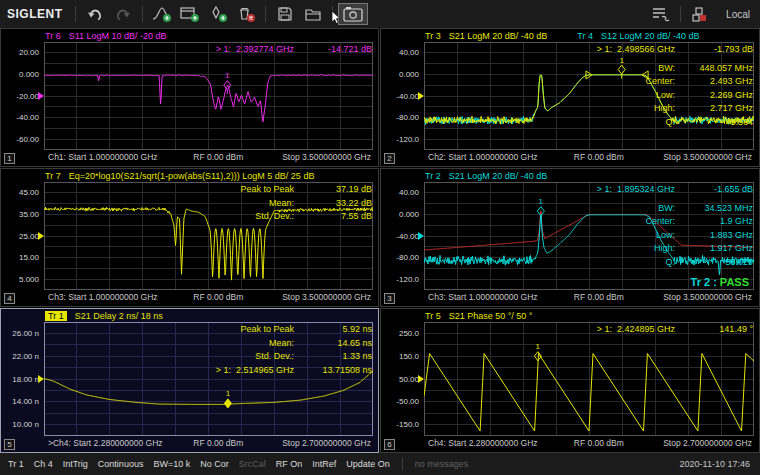 The image size is (760, 475). What do you see at coordinates (400, 380) in the screenshot?
I see `y-axis-label: 50.00` at bounding box center [400, 380].